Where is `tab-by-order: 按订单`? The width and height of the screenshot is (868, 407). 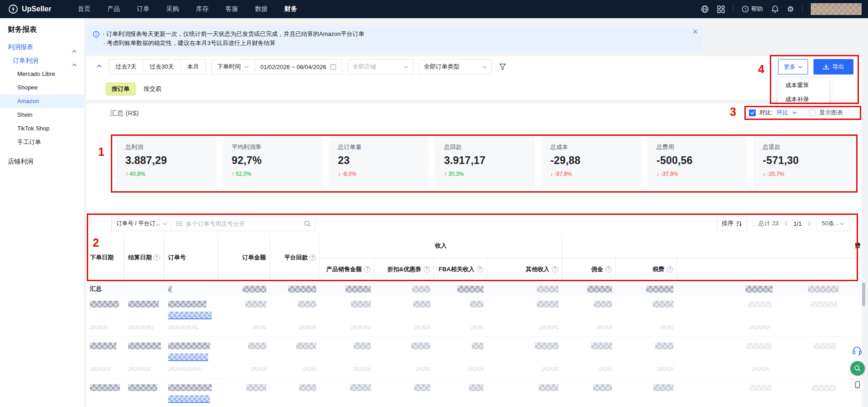 tab-by-order: 按订单 is located at coordinates (121, 89).